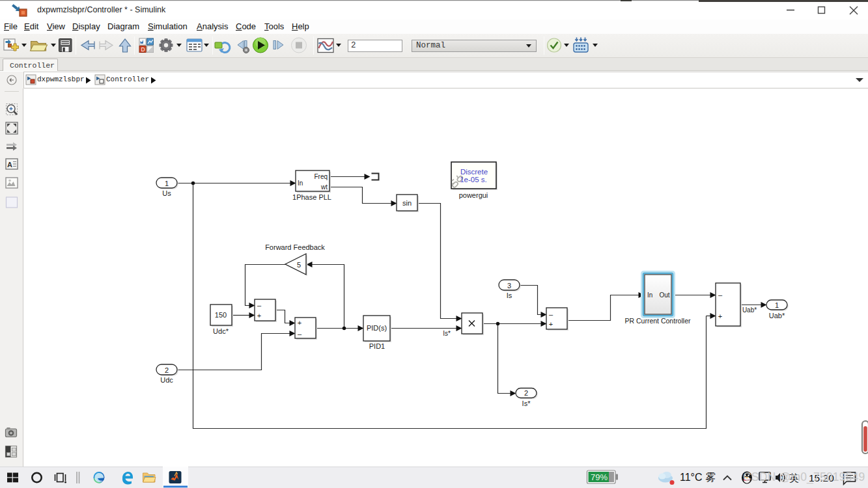 This screenshot has width=868, height=488. What do you see at coordinates (167, 193) in the screenshot?
I see `svg-text: Us` at bounding box center [167, 193].